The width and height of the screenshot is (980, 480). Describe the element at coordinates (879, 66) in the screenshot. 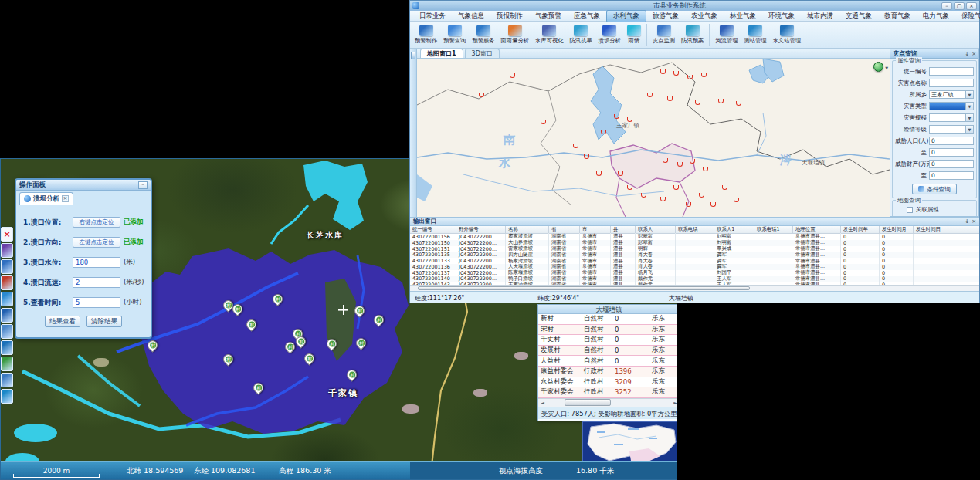

I see `globe-button: ▼` at that location.